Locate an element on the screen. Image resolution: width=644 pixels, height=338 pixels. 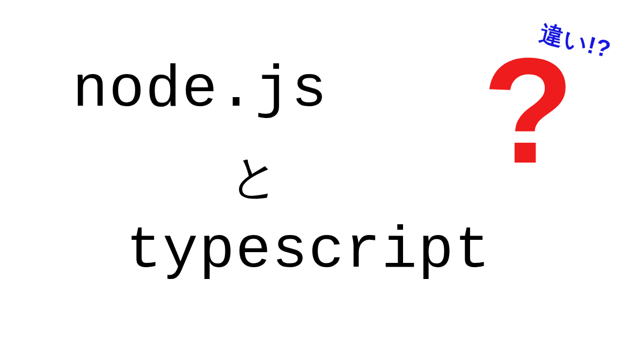
title-line-1: node.js is located at coordinates (200, 90).